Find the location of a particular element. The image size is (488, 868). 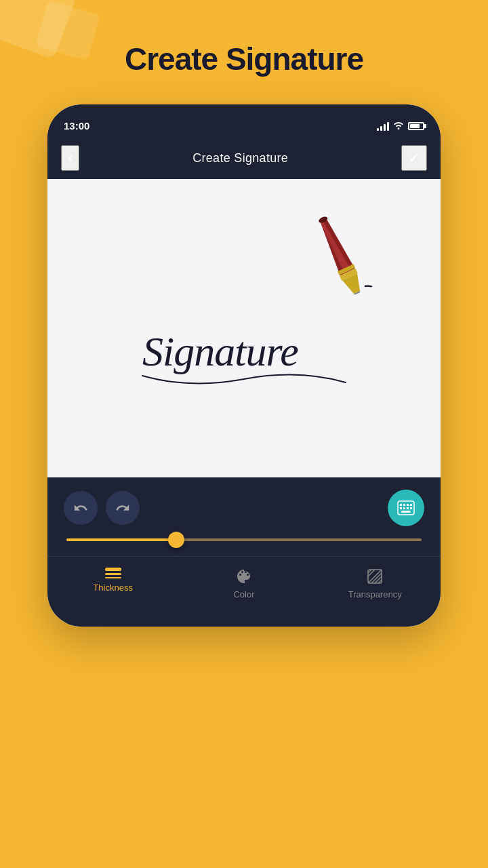

thickness-icon is located at coordinates (113, 573).